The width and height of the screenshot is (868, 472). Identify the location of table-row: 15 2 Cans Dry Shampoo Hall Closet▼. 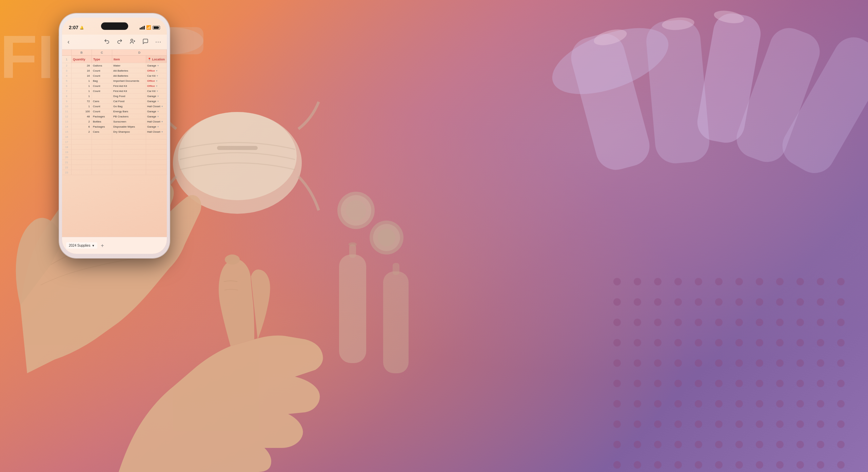
(115, 132).